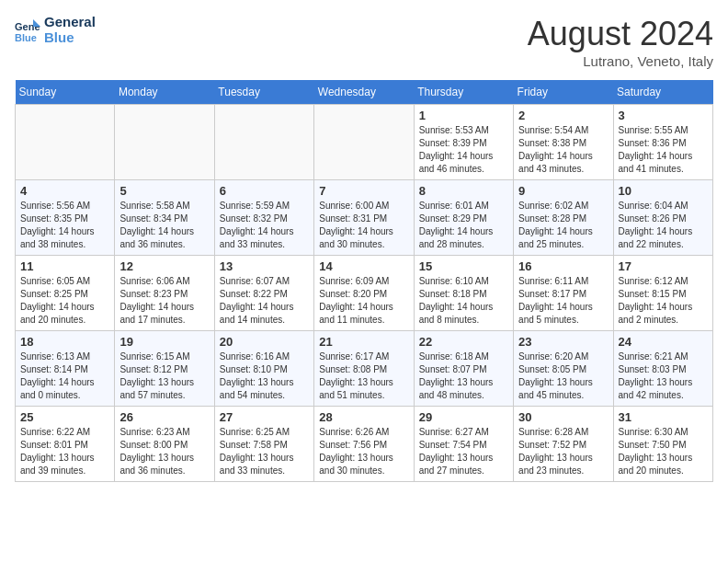 The width and height of the screenshot is (728, 563). What do you see at coordinates (620, 34) in the screenshot?
I see `month-title: August 2024` at bounding box center [620, 34].